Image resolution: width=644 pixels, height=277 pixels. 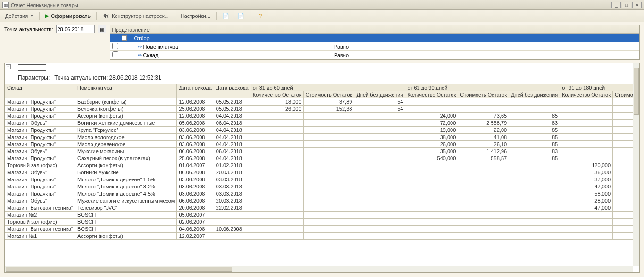 I want to click on close-button: ✕, so click(x=637, y=5).